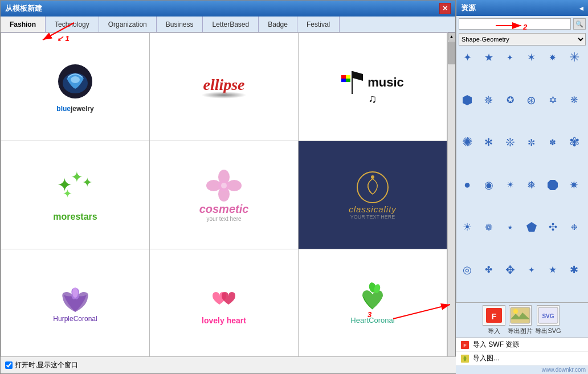 This screenshot has height=374, width=588. I want to click on shape-star15: ✽, so click(553, 142).